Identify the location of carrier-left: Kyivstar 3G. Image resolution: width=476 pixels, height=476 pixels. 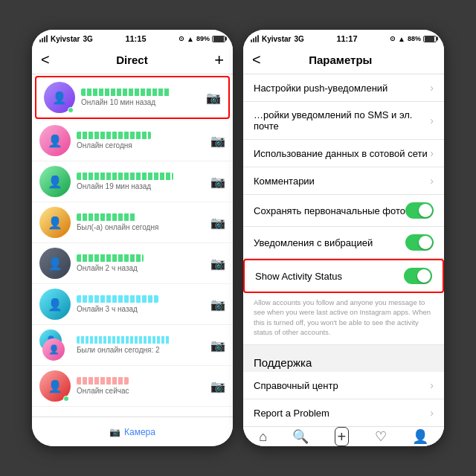
(66, 39).